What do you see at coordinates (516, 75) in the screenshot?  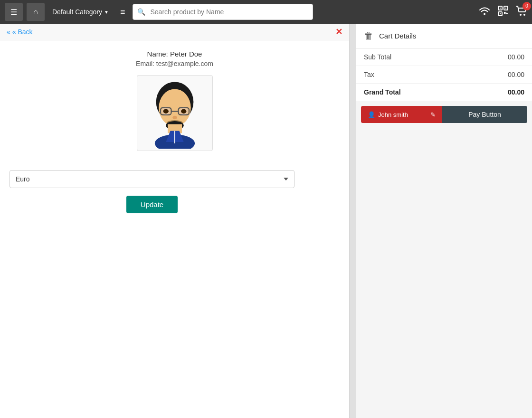 I see `tax-value: 00.00` at bounding box center [516, 75].